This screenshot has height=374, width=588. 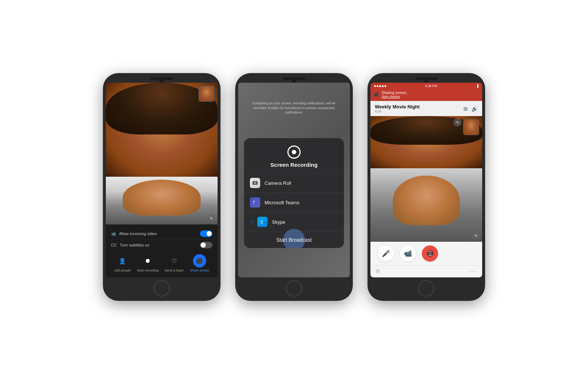 I want to click on add-people-icon: 👤, so click(x=122, y=261).